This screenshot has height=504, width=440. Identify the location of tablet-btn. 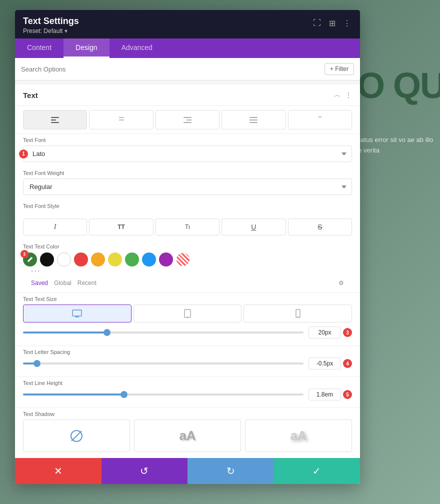
(188, 314).